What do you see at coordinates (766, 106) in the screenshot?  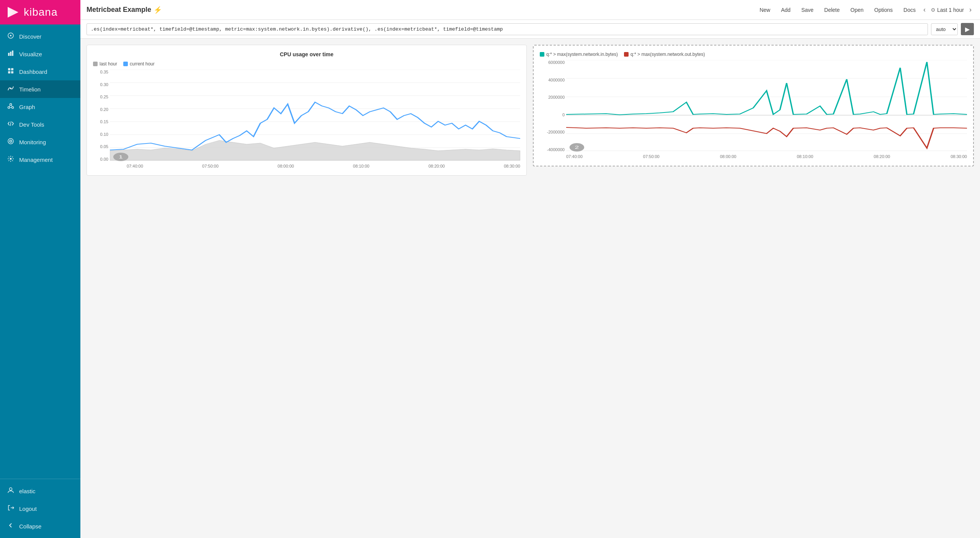 I see `network-chart-svg: 2` at bounding box center [766, 106].